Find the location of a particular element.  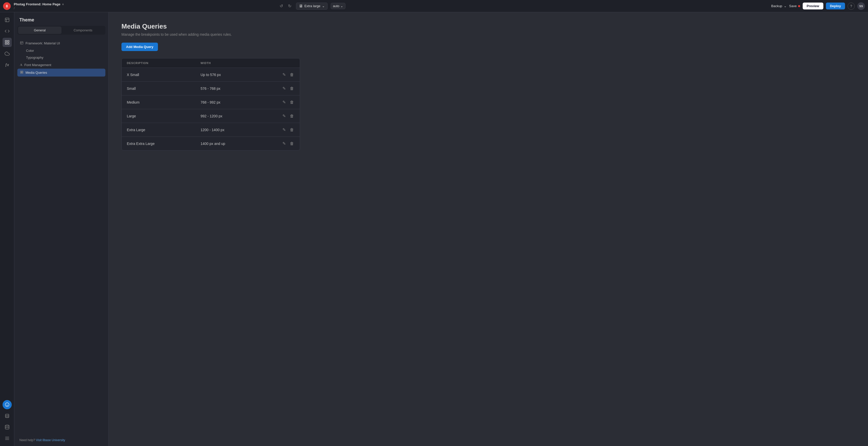

row-description: Medium is located at coordinates (164, 102).